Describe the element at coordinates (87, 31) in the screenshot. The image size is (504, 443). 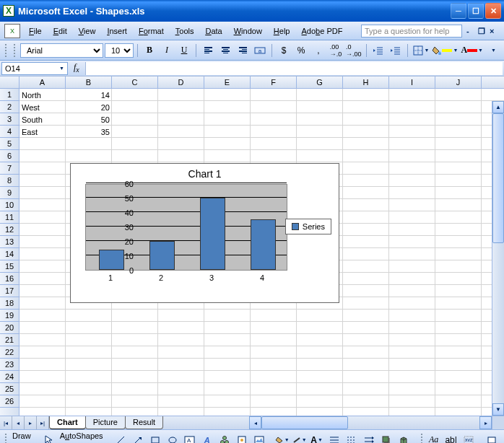
I see `menu-view: View` at that location.